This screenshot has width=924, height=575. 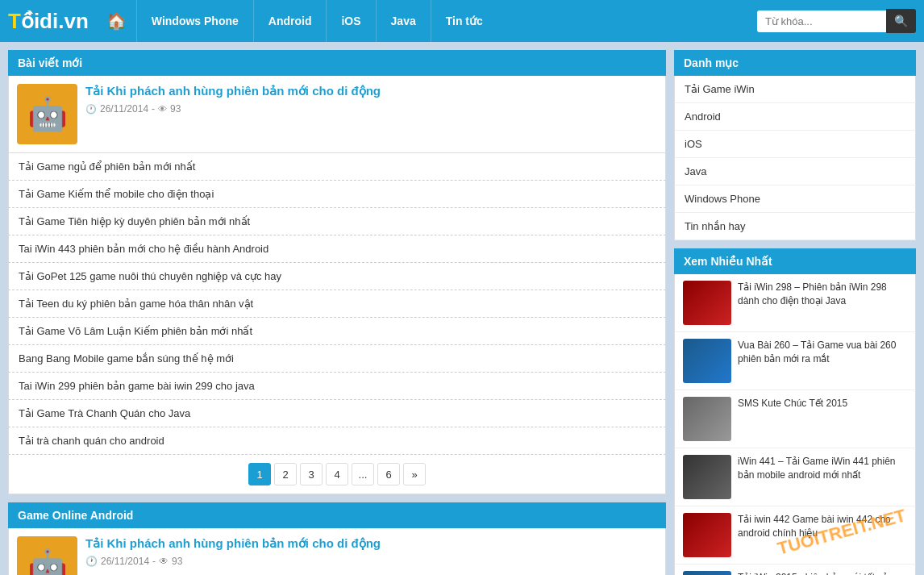 I want to click on featured-post: 🤖 Tải Khi phách anh hùng phiên bản mới c…, so click(x=337, y=115).